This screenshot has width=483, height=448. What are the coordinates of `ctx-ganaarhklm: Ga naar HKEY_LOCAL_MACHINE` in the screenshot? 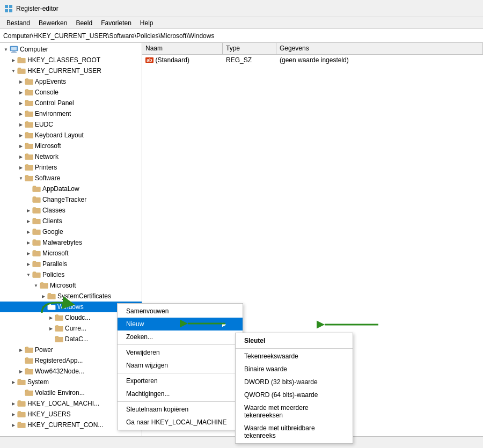 It's located at (180, 422).